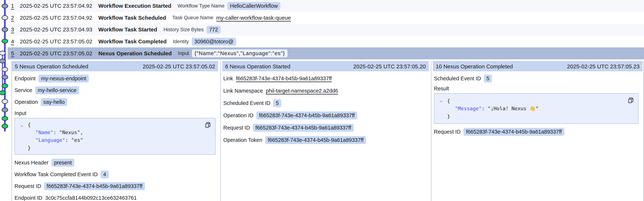 The image size is (644, 201). Describe the element at coordinates (390, 67) in the screenshot. I see `panel-timestamp: 2025-02-25 UTC 23:57:05.20` at that location.